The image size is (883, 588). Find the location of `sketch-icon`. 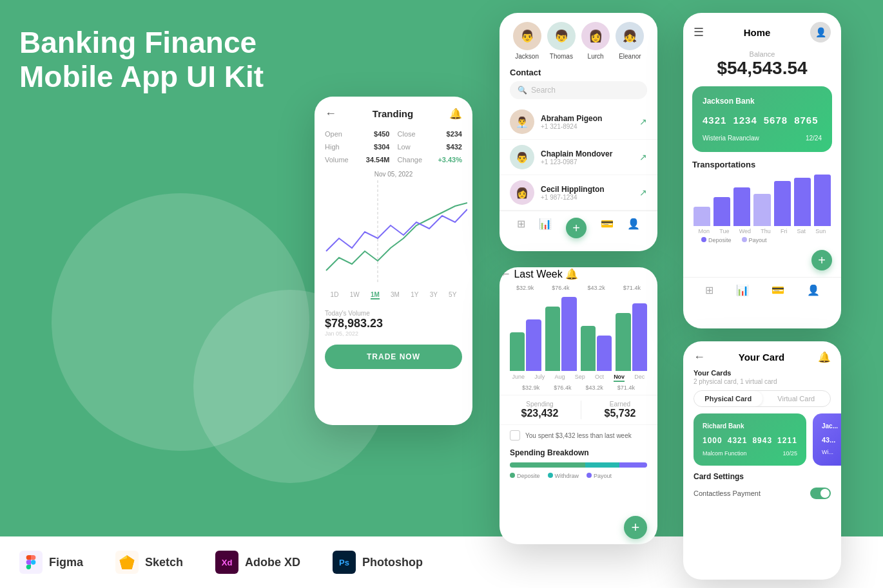

sketch-icon is located at coordinates (127, 562).